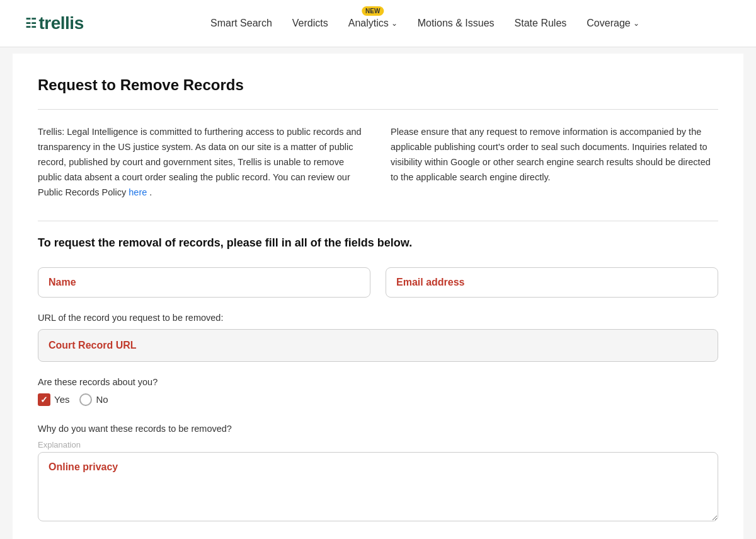  Describe the element at coordinates (541, 23) in the screenshot. I see `nav-state-rules: State Rules` at that location.